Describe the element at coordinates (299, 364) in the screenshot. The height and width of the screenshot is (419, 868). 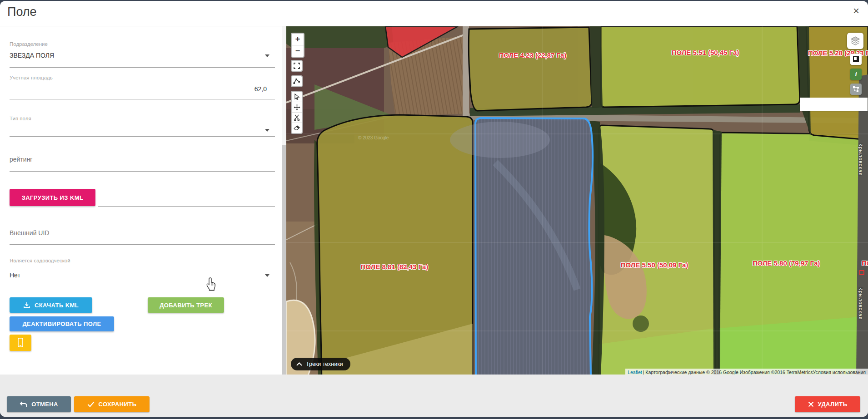
I see `chevron-up-icon` at that location.